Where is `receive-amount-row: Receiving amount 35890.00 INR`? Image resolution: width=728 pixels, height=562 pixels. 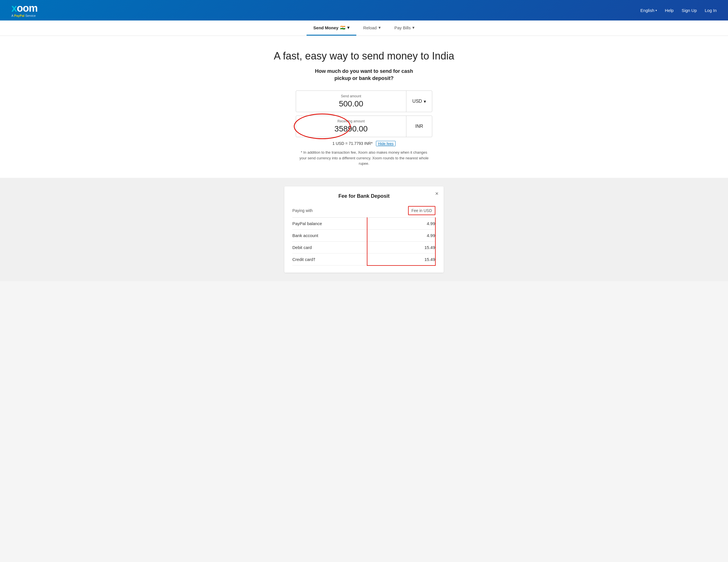
receive-amount-row: Receiving amount 35890.00 INR is located at coordinates (364, 126).